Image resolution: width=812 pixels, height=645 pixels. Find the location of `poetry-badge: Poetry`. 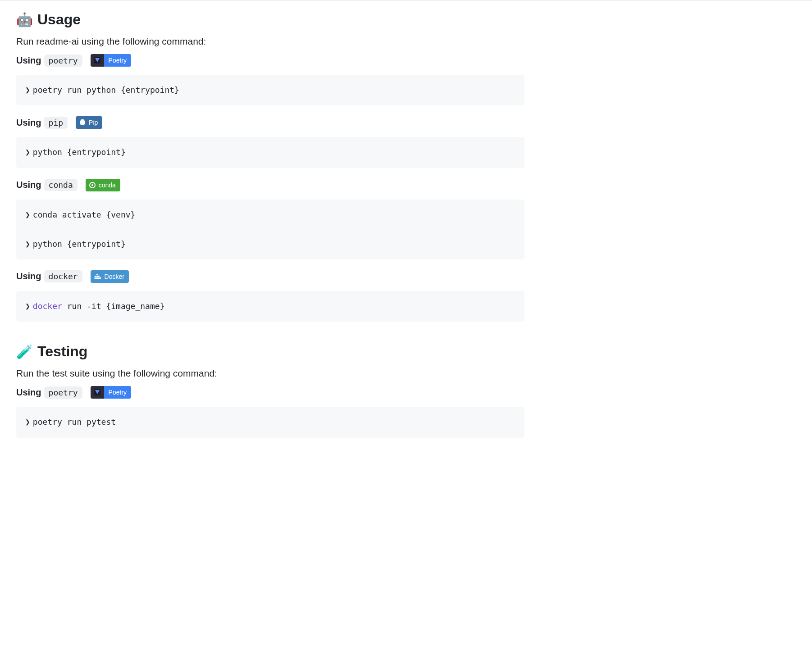

poetry-badge: Poetry is located at coordinates (111, 60).